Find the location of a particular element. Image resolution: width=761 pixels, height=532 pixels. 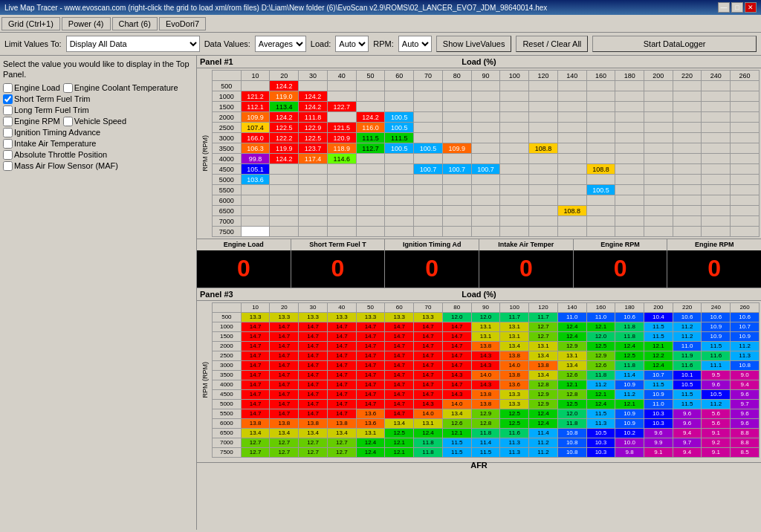

data-values-select: Averages is located at coordinates (281, 44).